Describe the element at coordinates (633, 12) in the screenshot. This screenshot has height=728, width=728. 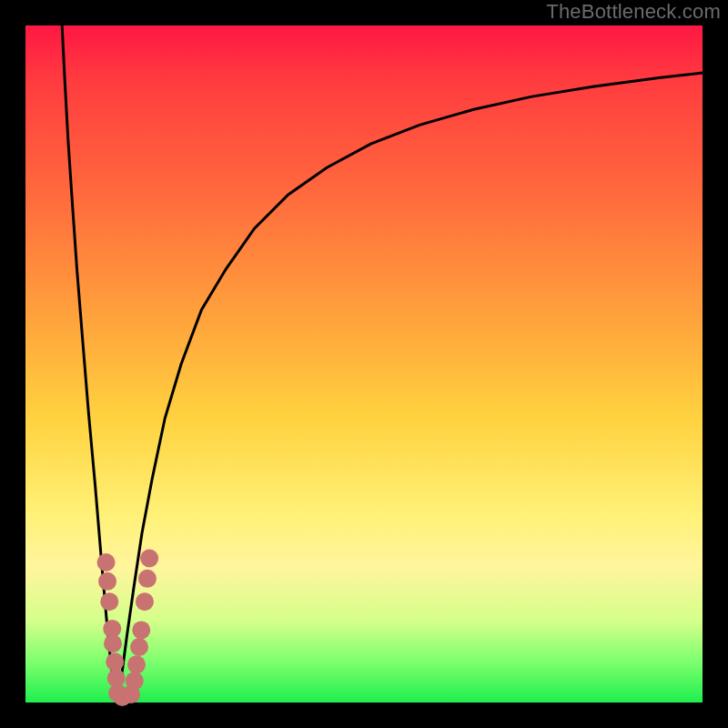
I see `watermark-text: TheBottleneck.com` at that location.